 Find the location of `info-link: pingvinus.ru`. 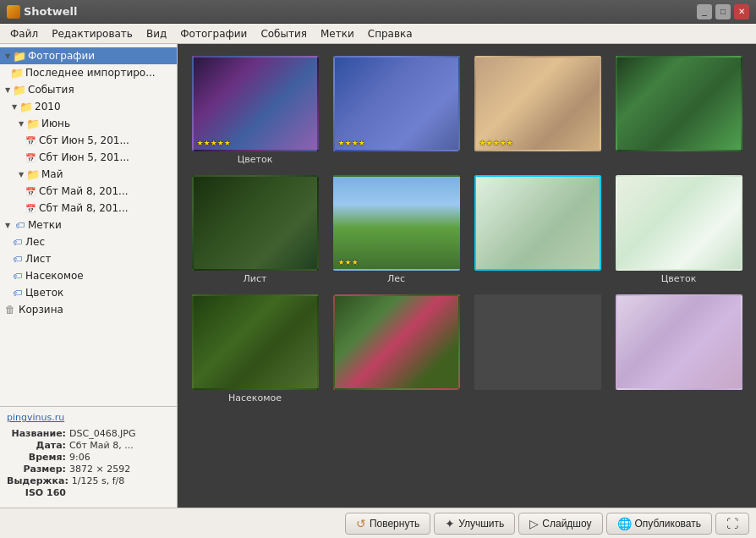

info-link: pingvinus.ru is located at coordinates (88, 418).